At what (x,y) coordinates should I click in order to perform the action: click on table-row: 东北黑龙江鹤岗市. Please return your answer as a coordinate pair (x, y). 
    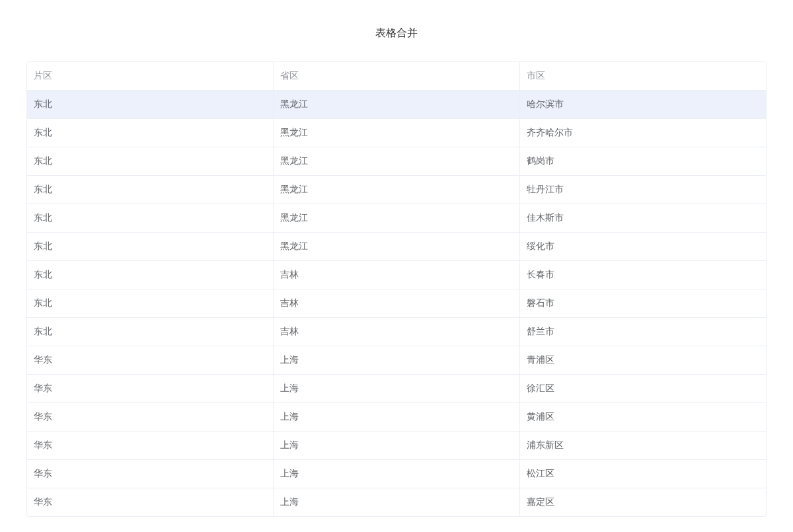
    Looking at the image, I should click on (397, 161).